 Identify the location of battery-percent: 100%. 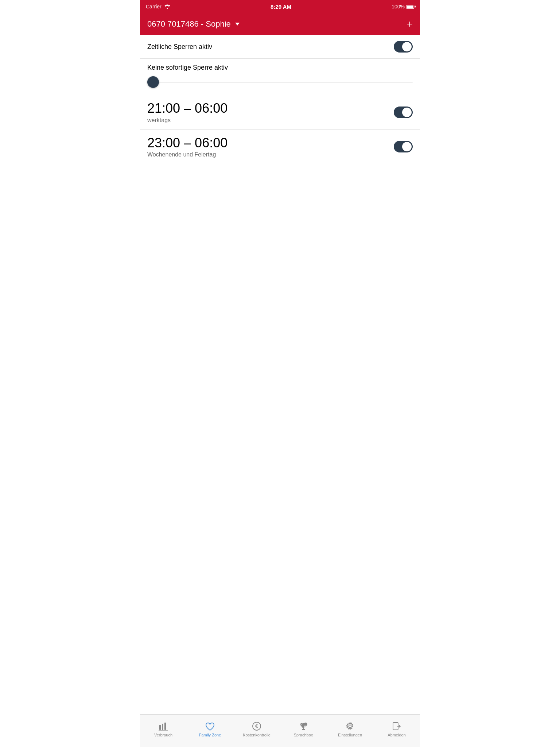
(398, 7).